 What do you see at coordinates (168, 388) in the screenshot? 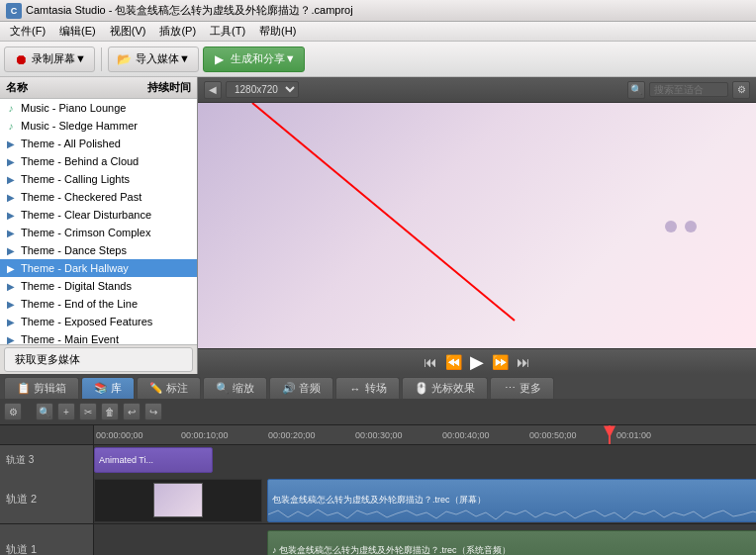
I see `tab-annotation: ✏️ 标注` at bounding box center [168, 388].